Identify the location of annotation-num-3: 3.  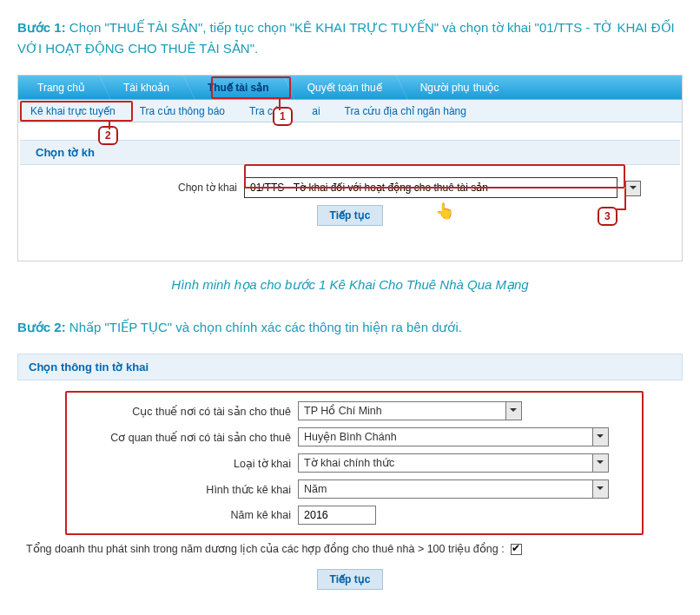
(608, 216).